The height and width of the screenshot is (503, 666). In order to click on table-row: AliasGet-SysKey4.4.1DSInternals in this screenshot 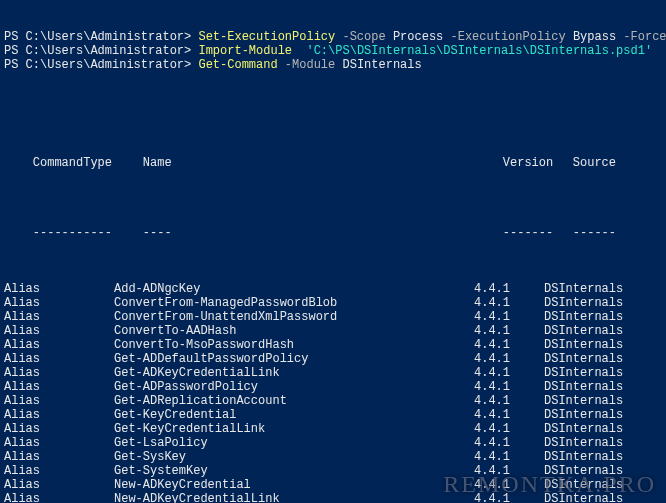, I will do `click(333, 457)`.